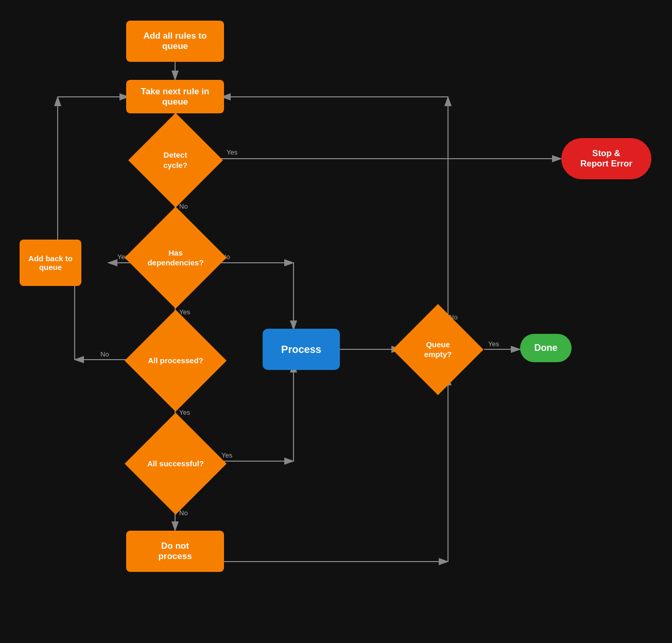 This screenshot has height=643, width=672. Describe the element at coordinates (183, 513) in the screenshot. I see `all-successful-no-label: No` at that location.